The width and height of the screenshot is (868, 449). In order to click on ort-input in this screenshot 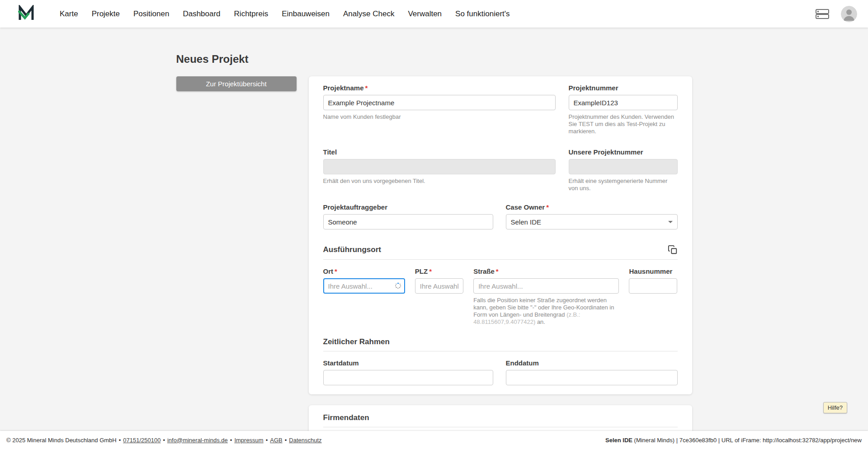, I will do `click(364, 286)`.